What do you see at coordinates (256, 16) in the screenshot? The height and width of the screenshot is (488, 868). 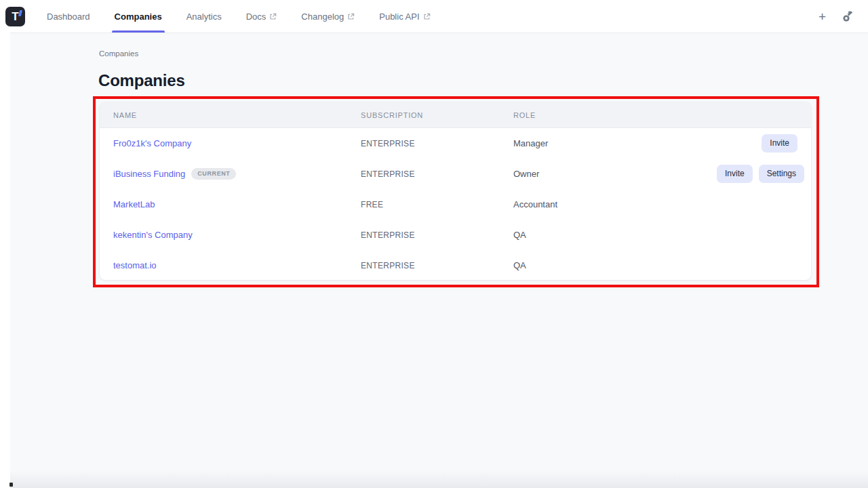 I see `nav-label: Docs` at bounding box center [256, 16].